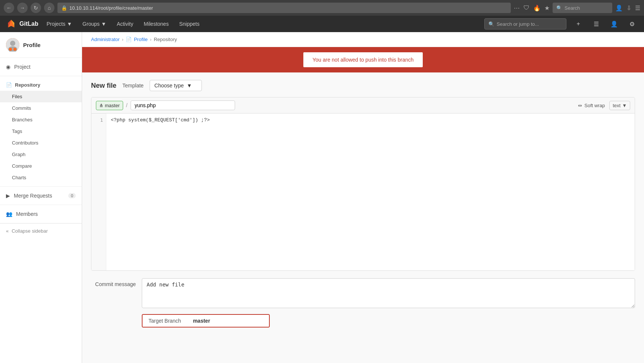 The width and height of the screenshot is (644, 363). I want to click on filename-input, so click(183, 105).